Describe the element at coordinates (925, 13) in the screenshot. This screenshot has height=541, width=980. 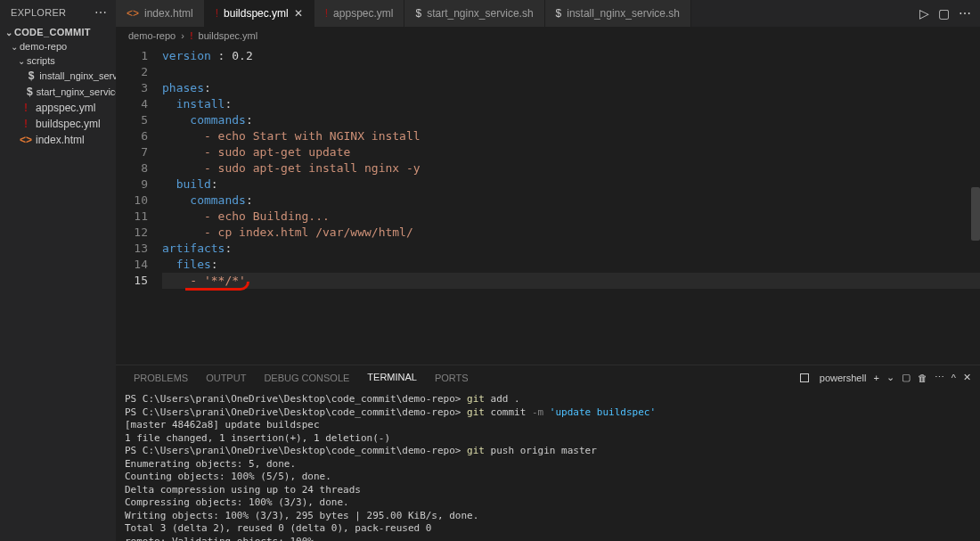
I see `run-icon: ▷` at that location.